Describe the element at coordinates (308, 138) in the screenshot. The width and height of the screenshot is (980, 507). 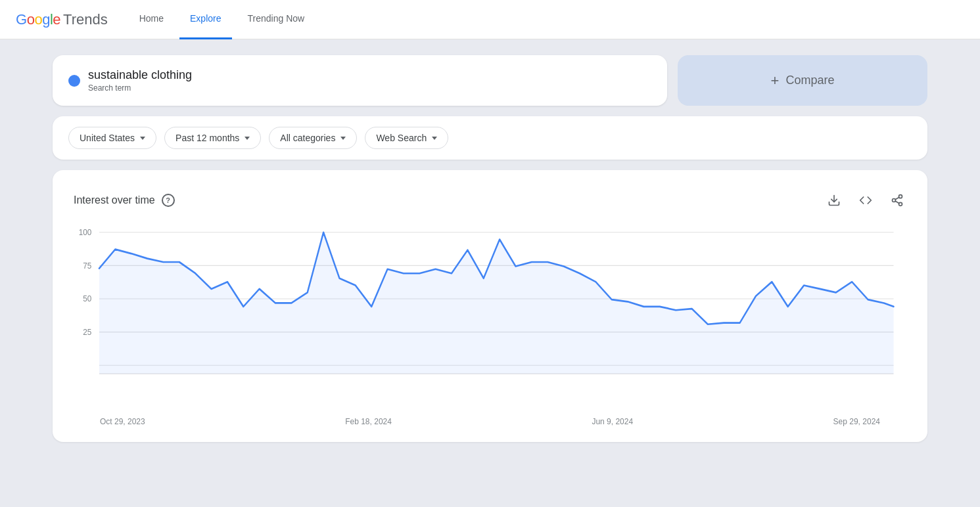
I see `filter-category-label: All categories` at that location.